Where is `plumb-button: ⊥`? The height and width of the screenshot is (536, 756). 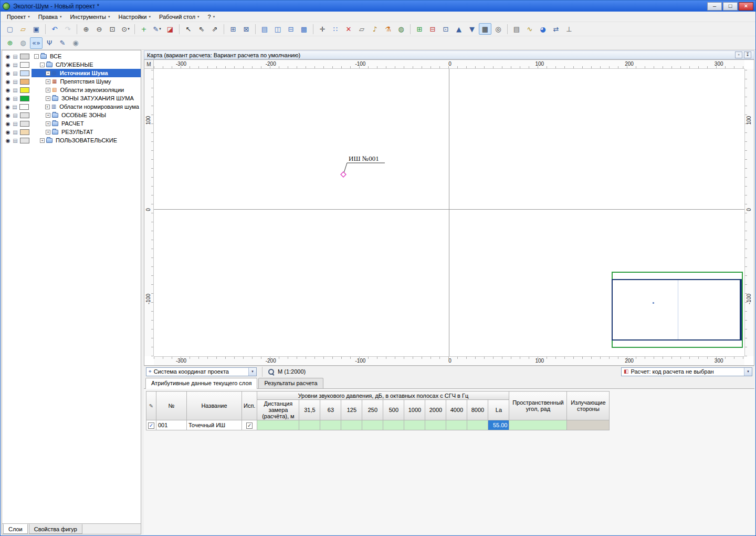
plumb-button: ⊥ is located at coordinates (569, 29).